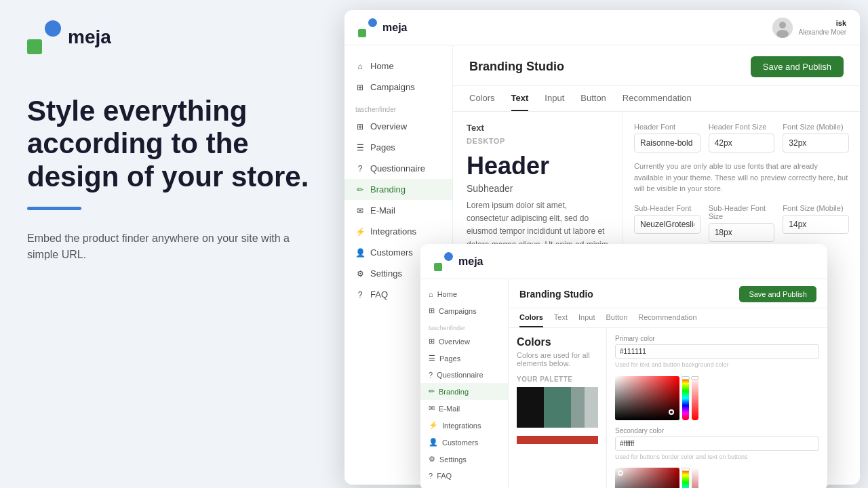 Image resolution: width=868 pixels, height=488 pixels. I want to click on secondary-color-input, so click(717, 443).